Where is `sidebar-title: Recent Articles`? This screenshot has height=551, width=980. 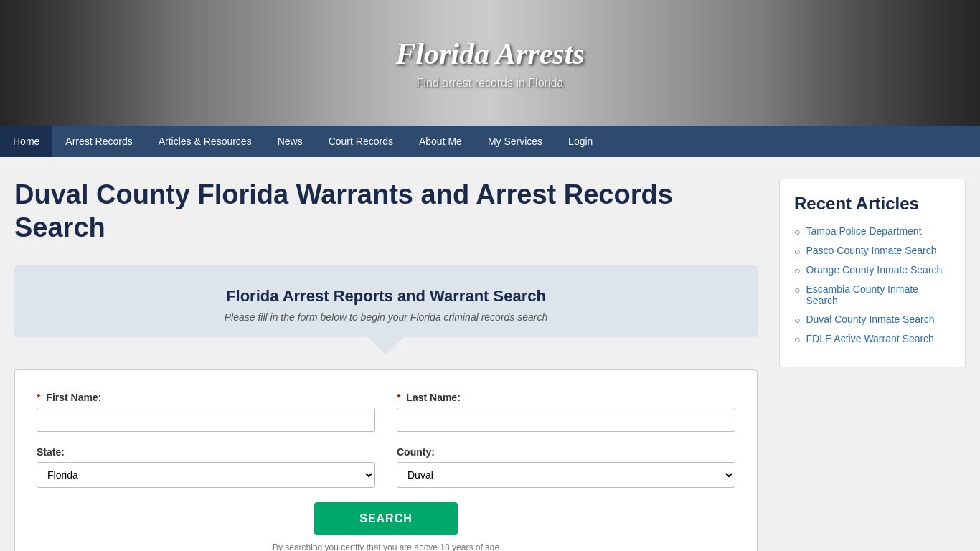 sidebar-title: Recent Articles is located at coordinates (872, 204).